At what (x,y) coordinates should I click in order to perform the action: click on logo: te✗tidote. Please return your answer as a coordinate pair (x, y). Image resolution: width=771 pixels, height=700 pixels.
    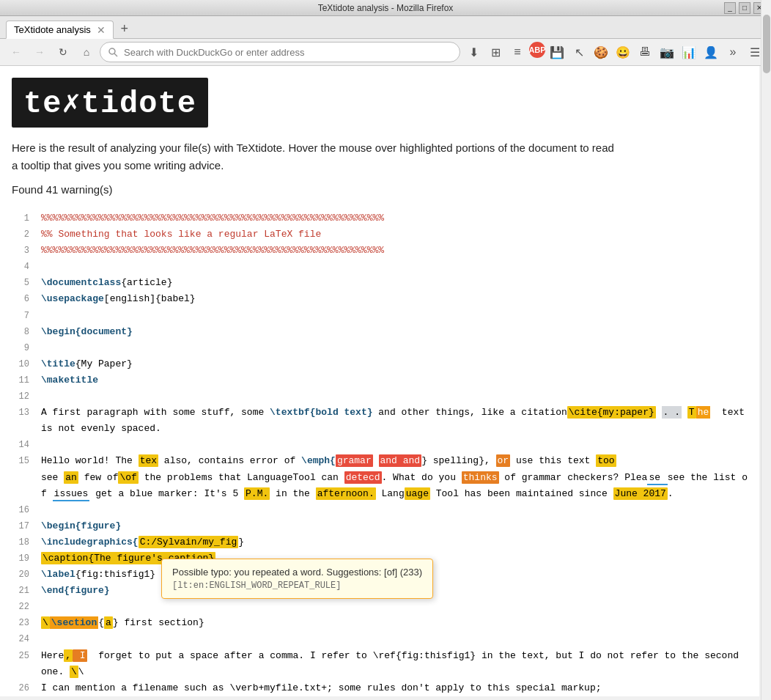
    Looking at the image, I should click on (110, 103).